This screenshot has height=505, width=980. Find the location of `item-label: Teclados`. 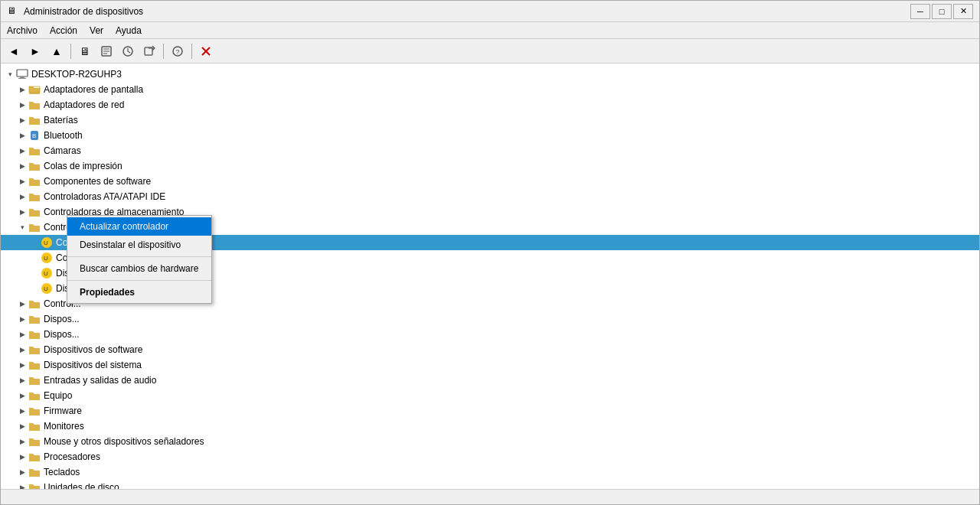

item-label: Teclados is located at coordinates (61, 472).